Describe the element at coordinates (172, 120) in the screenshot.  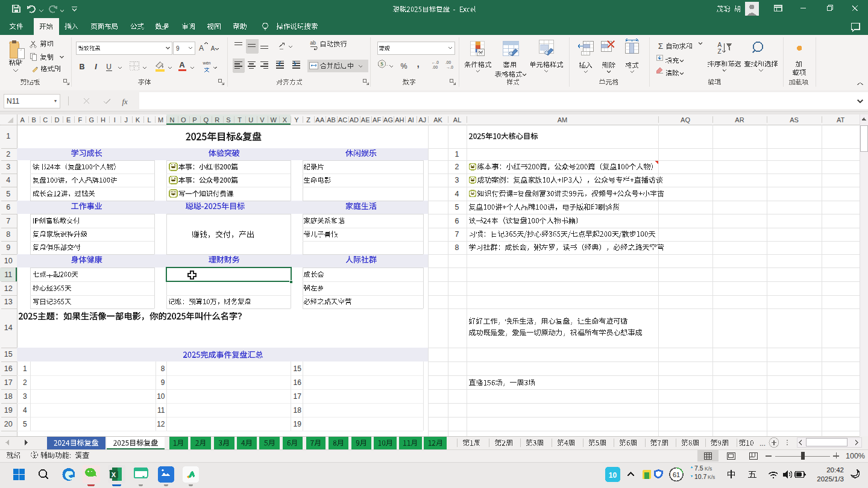
I see `svg-text: N` at that location.